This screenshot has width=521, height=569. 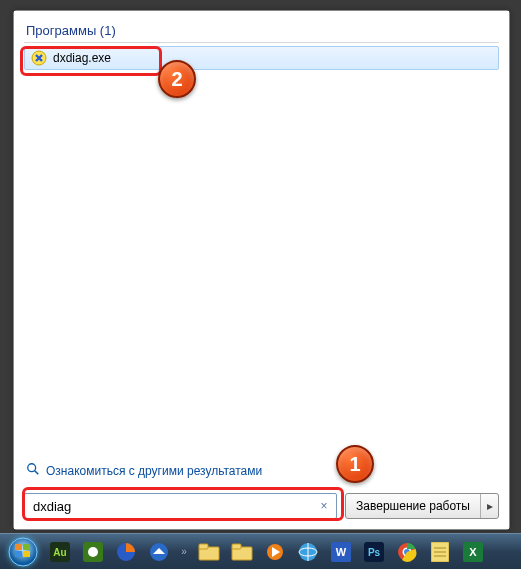 I want to click on svg-text: W, so click(x=342, y=552).